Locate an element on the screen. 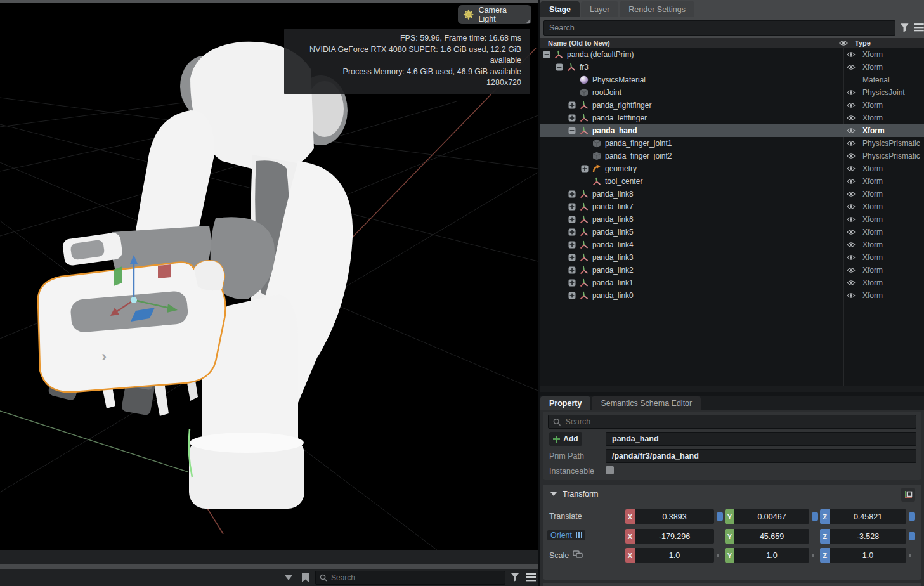  scale-link-icon is located at coordinates (578, 556).